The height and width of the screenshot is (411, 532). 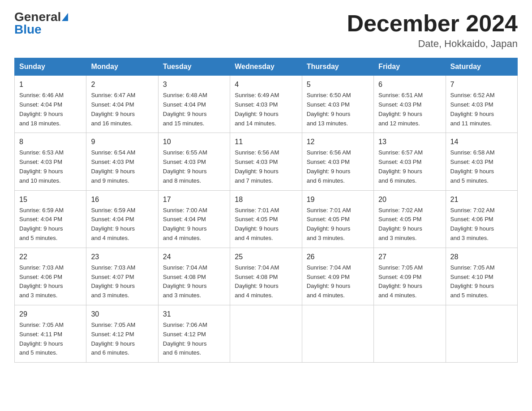 I want to click on calendar-cell: 29 Sunrise: 7:05 AMSunset: 4:11 PMDaylig…, so click(x=51, y=334).